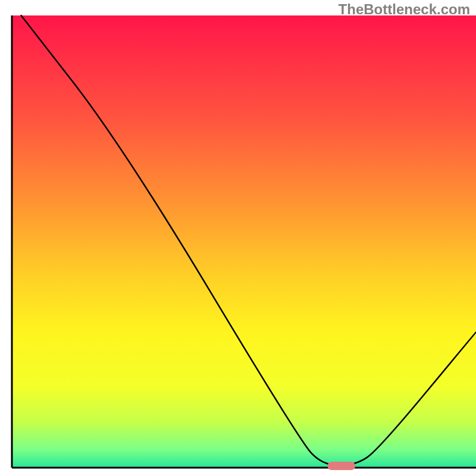  What do you see at coordinates (405, 10) in the screenshot?
I see `watermark-text: TheBottleneck.com` at bounding box center [405, 10].